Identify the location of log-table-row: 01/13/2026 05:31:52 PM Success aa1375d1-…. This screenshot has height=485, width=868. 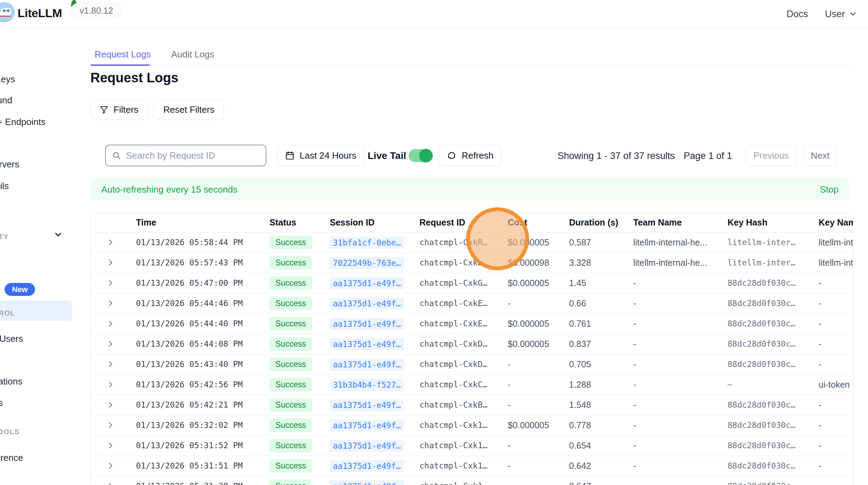
(472, 445).